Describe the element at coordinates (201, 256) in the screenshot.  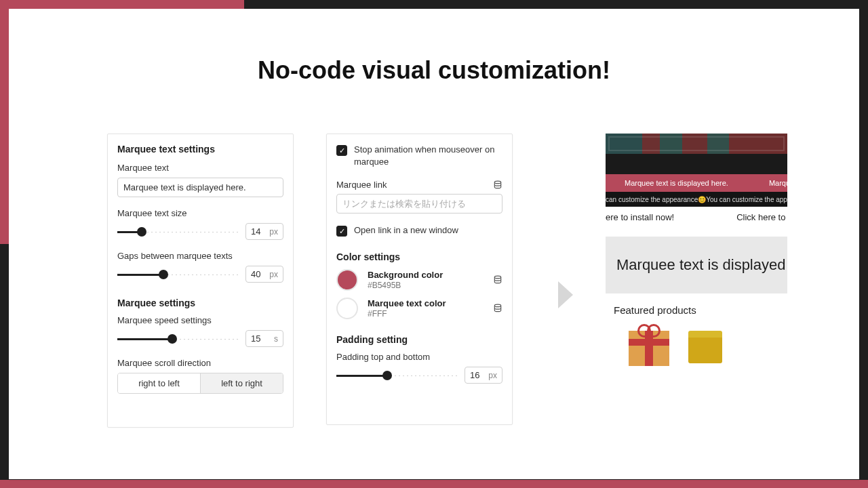
I see `gap-label: Gaps between marquee texts` at that location.